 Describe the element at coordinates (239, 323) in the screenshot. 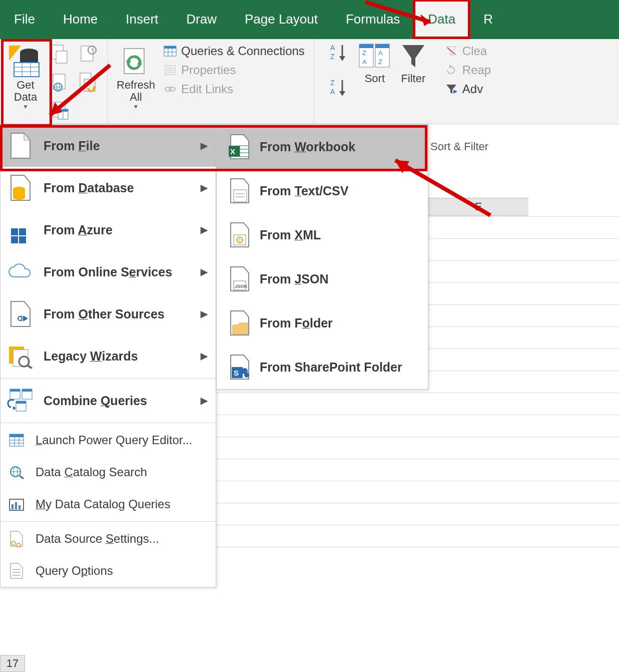

I see `folder-icon` at that location.